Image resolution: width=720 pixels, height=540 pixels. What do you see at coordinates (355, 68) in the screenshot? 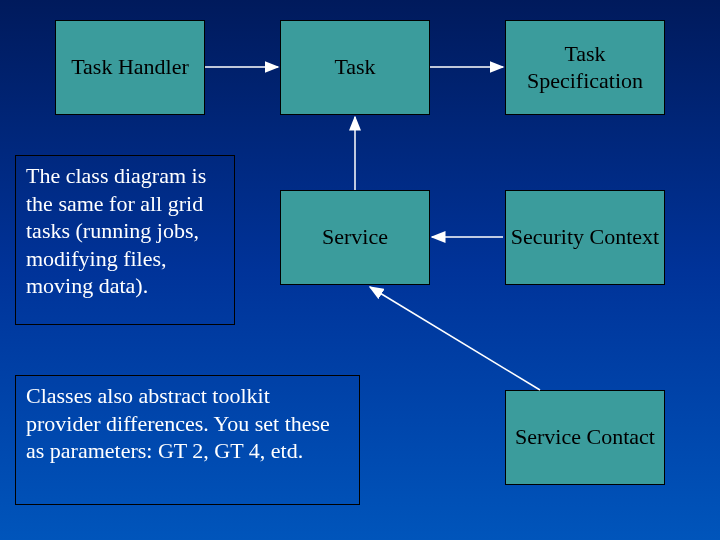
I see `box-task: Task` at bounding box center [355, 68].